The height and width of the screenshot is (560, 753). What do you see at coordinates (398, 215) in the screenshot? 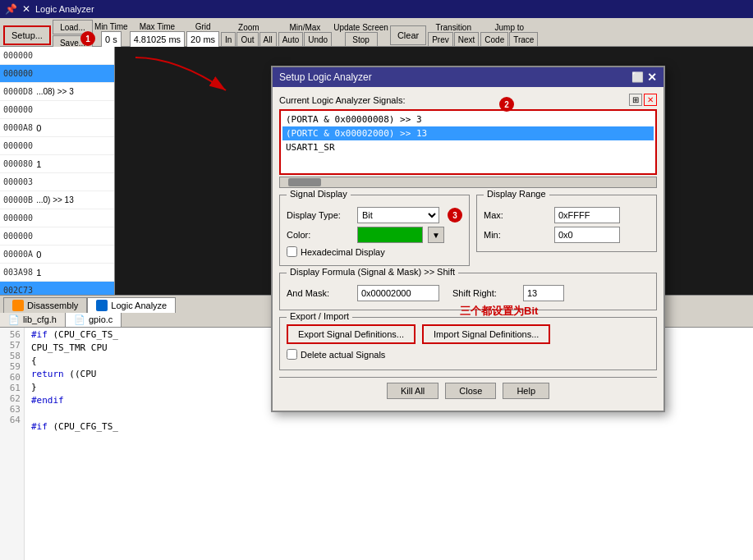
I see `display-type-select: Bit Unsigned Hex` at bounding box center [398, 215].